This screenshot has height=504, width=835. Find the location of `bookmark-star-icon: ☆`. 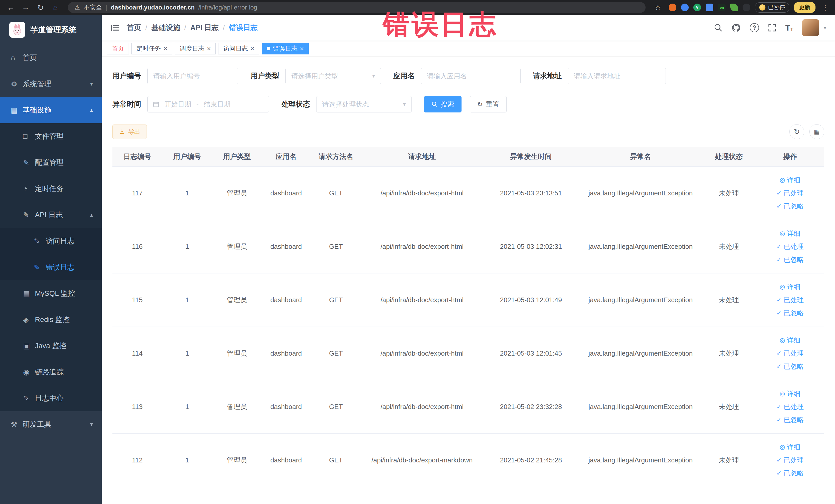

bookmark-star-icon: ☆ is located at coordinates (658, 7).